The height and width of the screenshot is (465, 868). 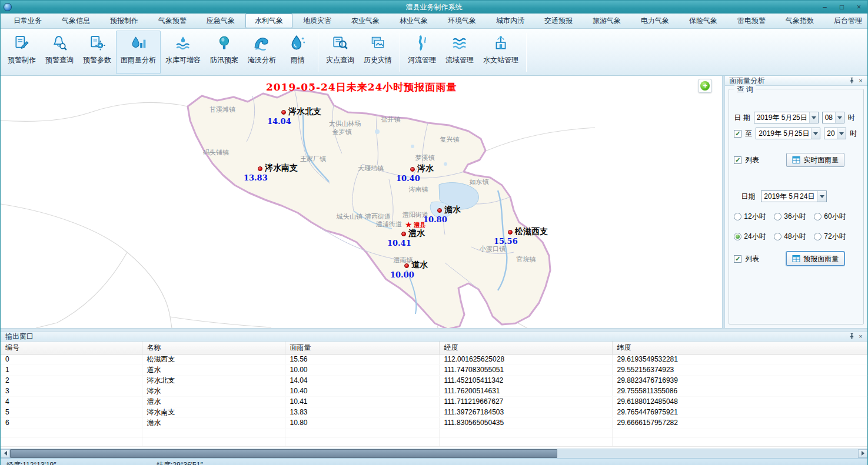 What do you see at coordinates (526, 359) in the screenshot?
I see `table-cell: 112.001625625028` at bounding box center [526, 359].